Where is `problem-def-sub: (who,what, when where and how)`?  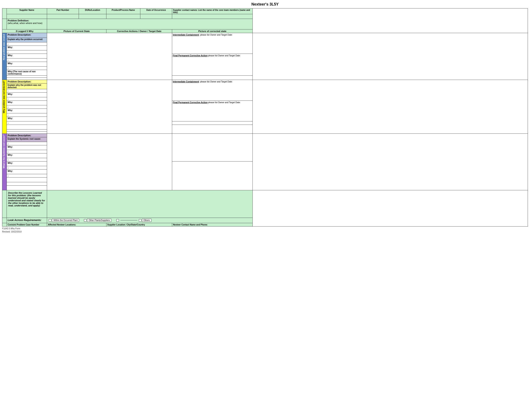 problem-def-sub: (who,what, when where and how) is located at coordinates (27, 23).